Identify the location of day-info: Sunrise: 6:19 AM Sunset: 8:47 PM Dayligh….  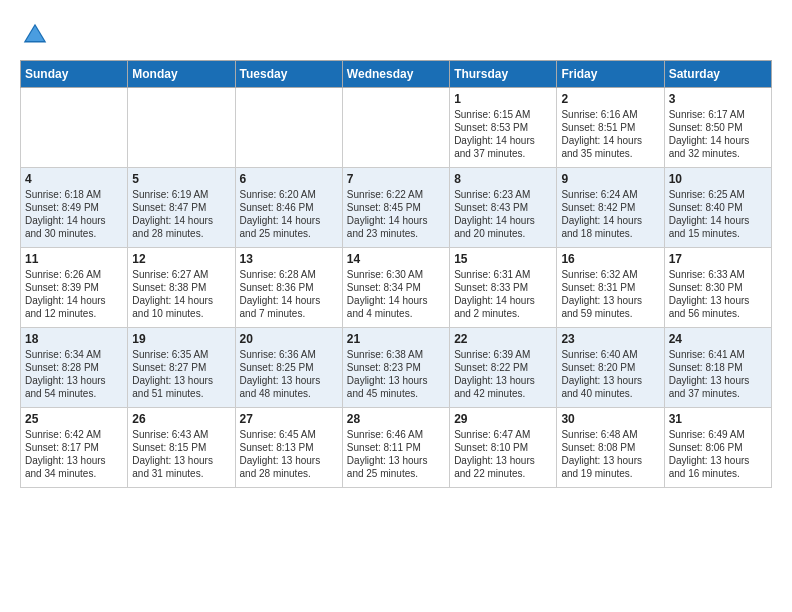
(181, 214).